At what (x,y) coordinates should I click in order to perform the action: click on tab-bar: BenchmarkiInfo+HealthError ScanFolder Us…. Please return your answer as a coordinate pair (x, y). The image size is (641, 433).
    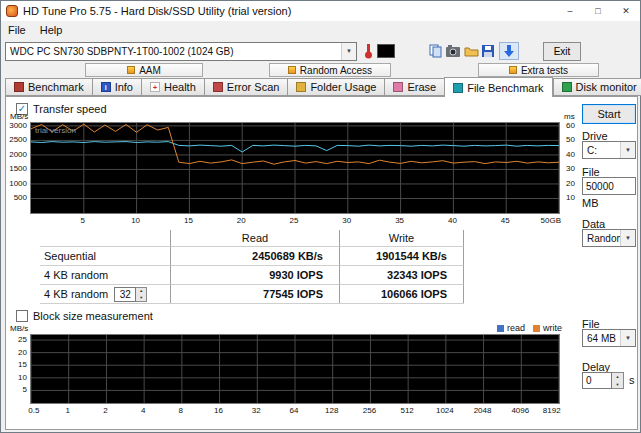
    Looking at the image, I should click on (320, 87).